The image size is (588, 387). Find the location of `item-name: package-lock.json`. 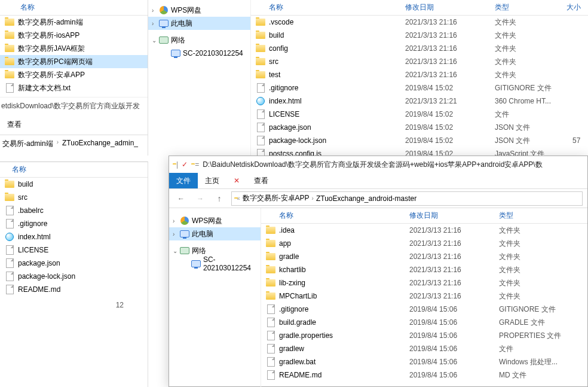

item-name: package-lock.json is located at coordinates (78, 276).